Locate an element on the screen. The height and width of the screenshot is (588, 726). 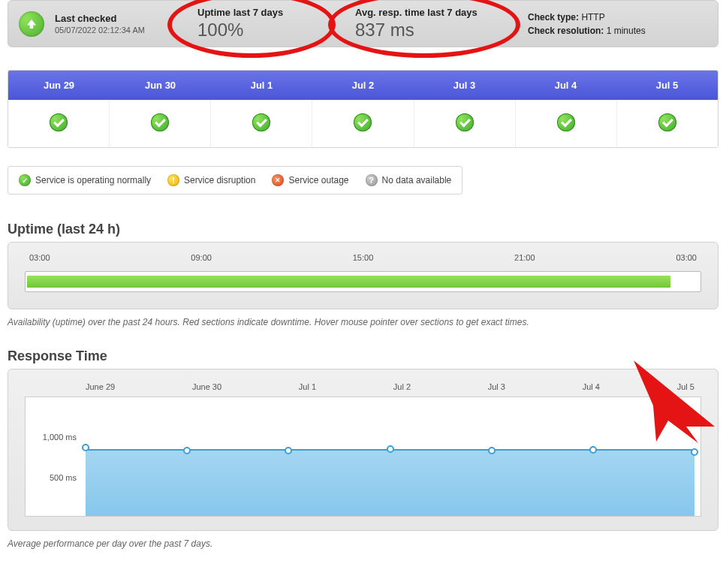
resp-label: Avg. resp. time last 7 days is located at coordinates (438, 12).